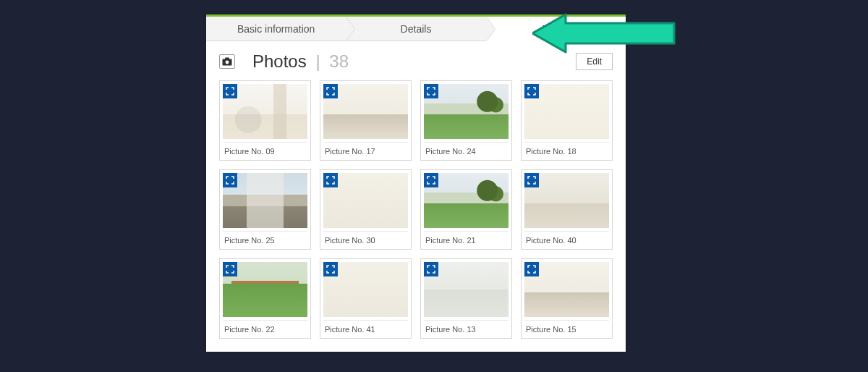  Describe the element at coordinates (265, 329) in the screenshot. I see `photo-caption: Picture No. 22` at that location.